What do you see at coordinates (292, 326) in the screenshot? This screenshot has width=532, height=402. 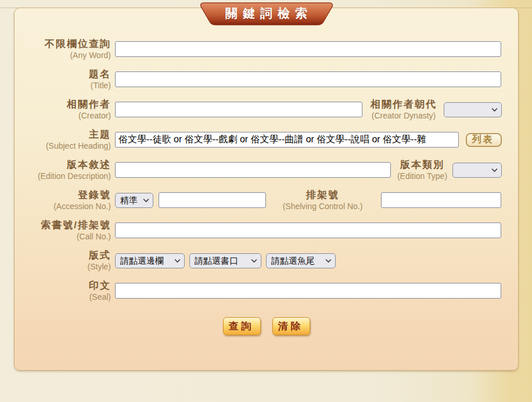 I see `clear-button: 清除` at bounding box center [292, 326].